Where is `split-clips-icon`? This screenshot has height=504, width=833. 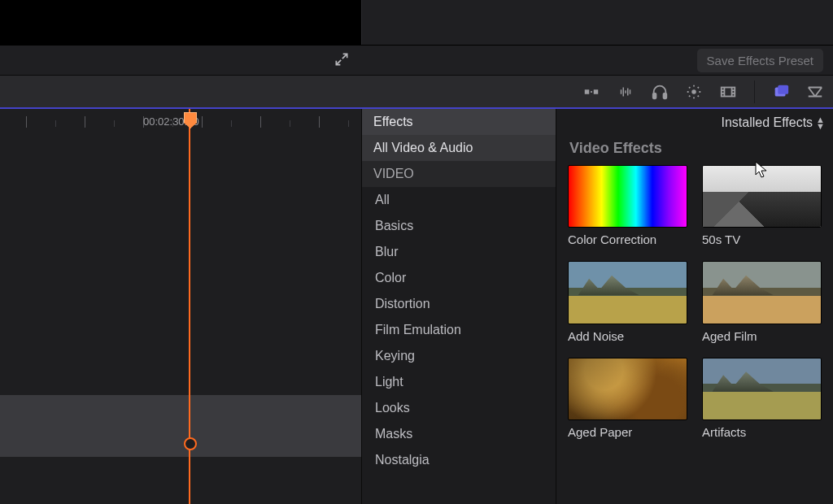
split-clips-icon is located at coordinates (591, 92).